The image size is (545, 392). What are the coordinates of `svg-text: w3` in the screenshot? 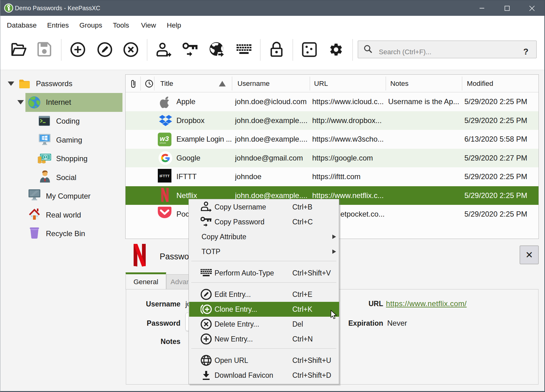 It's located at (164, 139).